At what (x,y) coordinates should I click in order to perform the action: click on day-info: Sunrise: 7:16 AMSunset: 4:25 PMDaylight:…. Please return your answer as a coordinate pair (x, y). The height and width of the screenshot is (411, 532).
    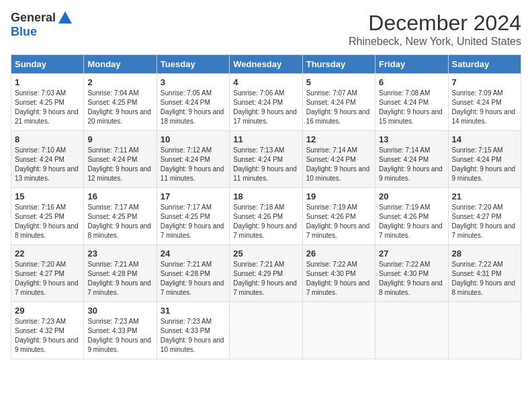
    Looking at the image, I should click on (47, 222).